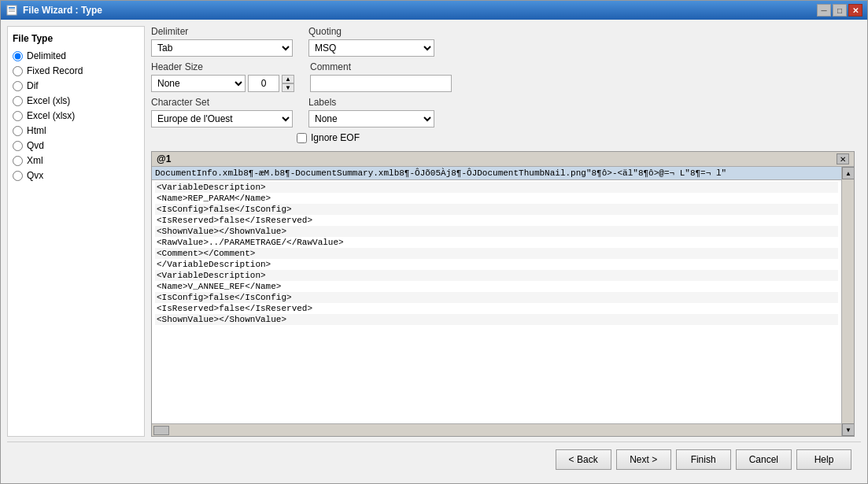  What do you see at coordinates (497, 198) in the screenshot?
I see `list-item: <Name>REP_PARAM</Name>` at bounding box center [497, 198].